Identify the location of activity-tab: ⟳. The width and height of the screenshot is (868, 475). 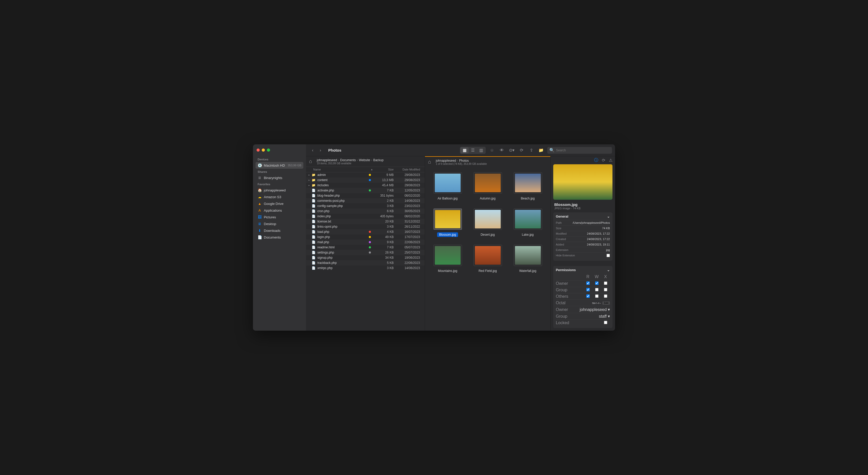
(603, 160).